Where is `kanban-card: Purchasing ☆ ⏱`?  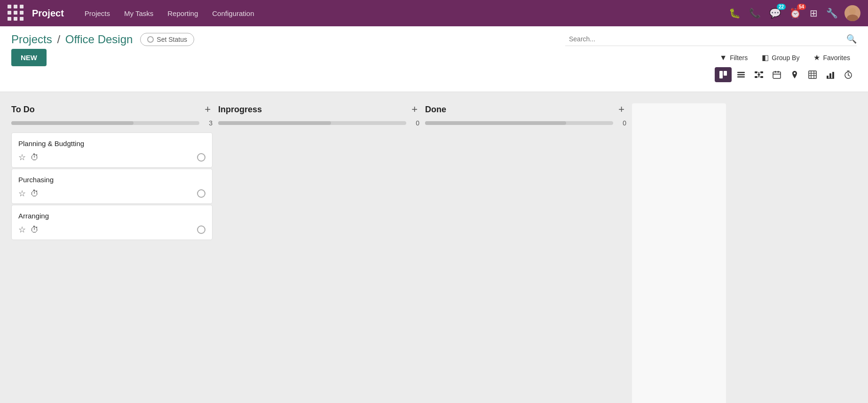 kanban-card: Purchasing ☆ ⏱ is located at coordinates (112, 186).